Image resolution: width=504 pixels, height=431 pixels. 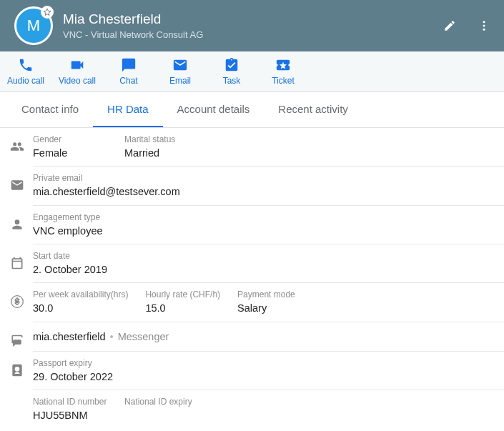 What do you see at coordinates (79, 224) in the screenshot?
I see `field-engagement-type: Engagement type VNC employee` at bounding box center [79, 224].